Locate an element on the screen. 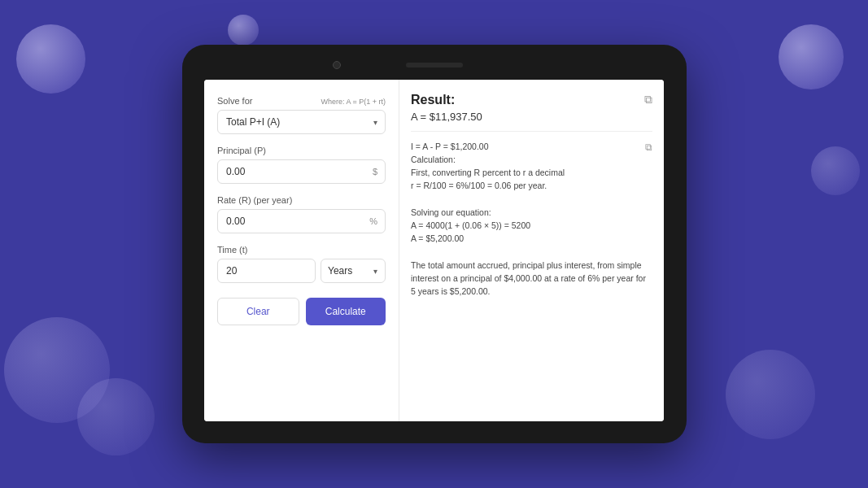 The image size is (868, 488). principal-input is located at coordinates (301, 172).